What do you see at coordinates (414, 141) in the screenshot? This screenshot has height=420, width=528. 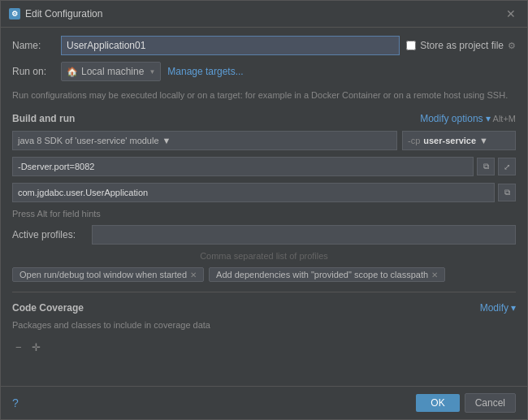 I see `cp-prefix-label: -cp` at bounding box center [414, 141].